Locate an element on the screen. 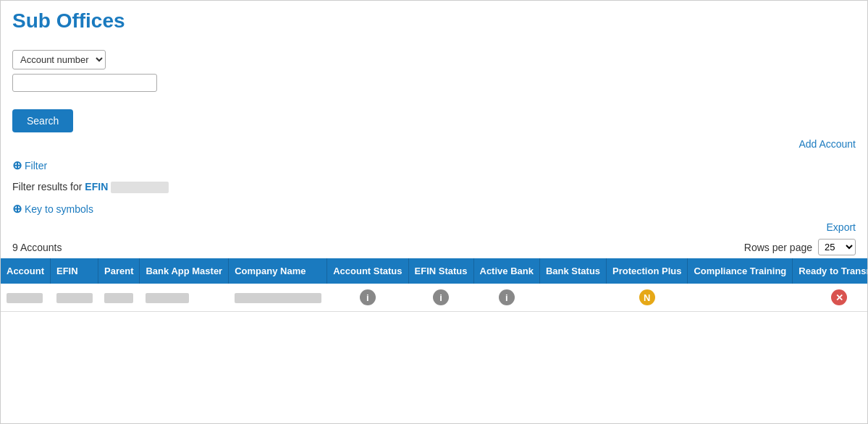  rows-per-page-select: 10 25 50 100 is located at coordinates (837, 247).